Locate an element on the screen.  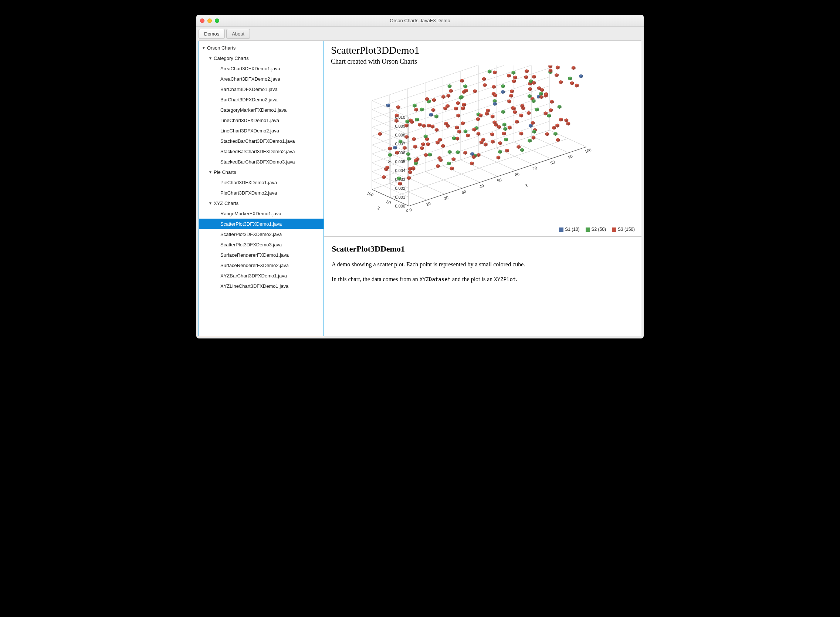
tree-item: BarChart3DFXDemo2.java is located at coordinates (261, 99).